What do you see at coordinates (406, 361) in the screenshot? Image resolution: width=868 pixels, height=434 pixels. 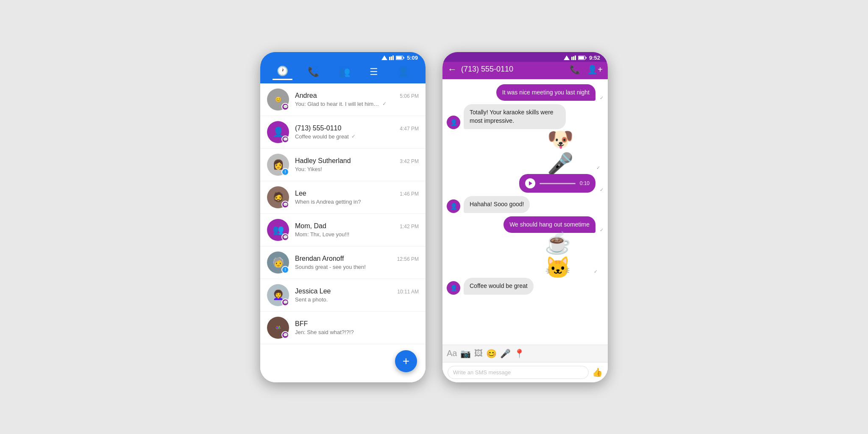 I see `fab-compose: +` at bounding box center [406, 361].